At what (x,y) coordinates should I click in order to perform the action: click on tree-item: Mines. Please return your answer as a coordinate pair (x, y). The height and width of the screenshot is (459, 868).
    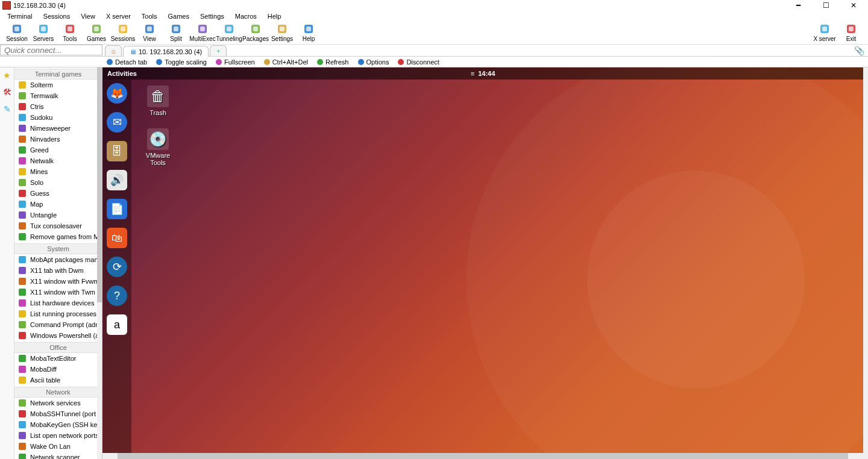
    Looking at the image, I should click on (58, 172).